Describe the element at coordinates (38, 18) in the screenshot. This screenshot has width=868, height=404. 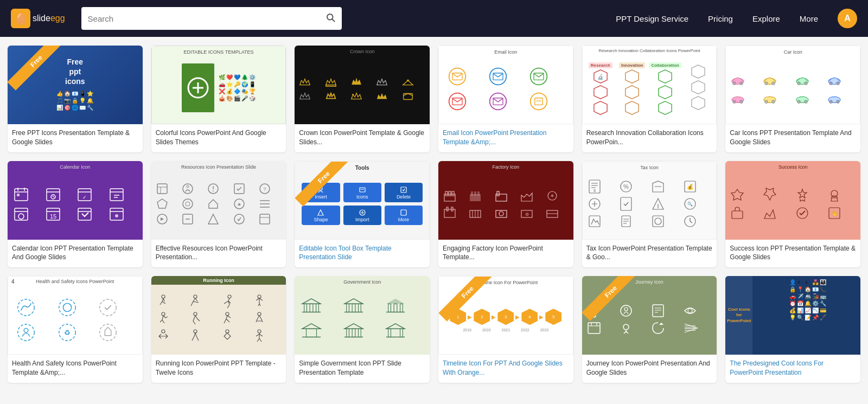
I see `logo: 🥚 slideegg` at that location.